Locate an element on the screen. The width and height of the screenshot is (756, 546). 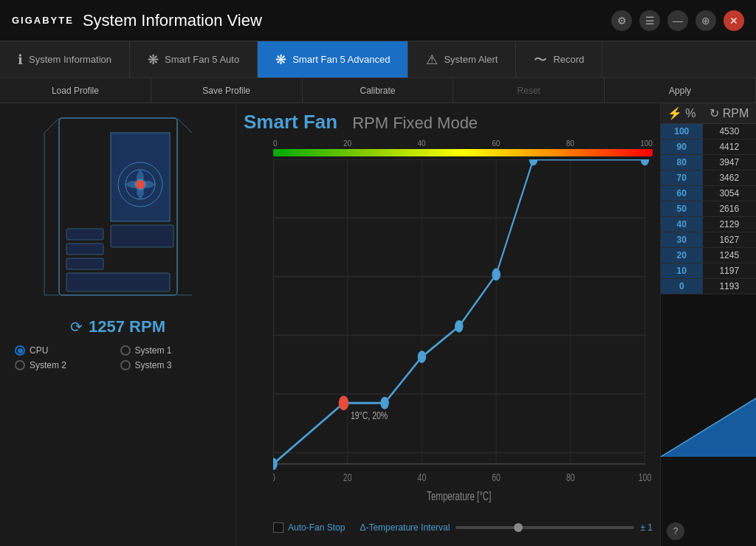
radio-cpu-inner is located at coordinates (21, 351).